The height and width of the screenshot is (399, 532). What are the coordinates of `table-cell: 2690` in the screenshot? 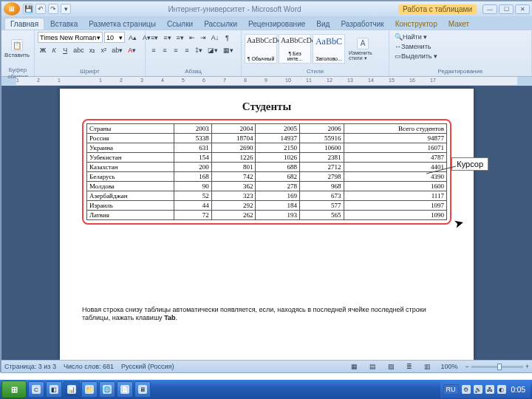 It's located at (233, 148).